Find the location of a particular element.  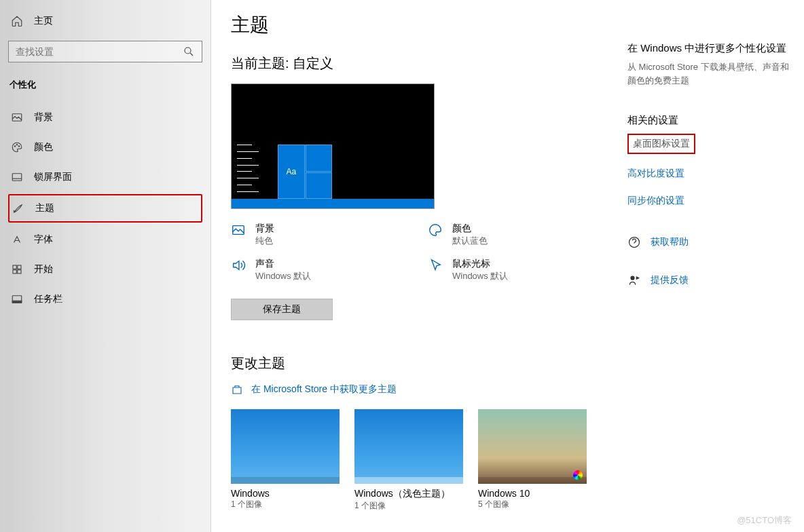

home-icon is located at coordinates (17, 21).